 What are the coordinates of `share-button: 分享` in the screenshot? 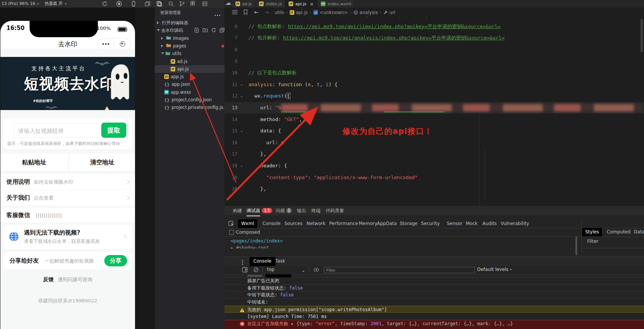 It's located at (116, 261).